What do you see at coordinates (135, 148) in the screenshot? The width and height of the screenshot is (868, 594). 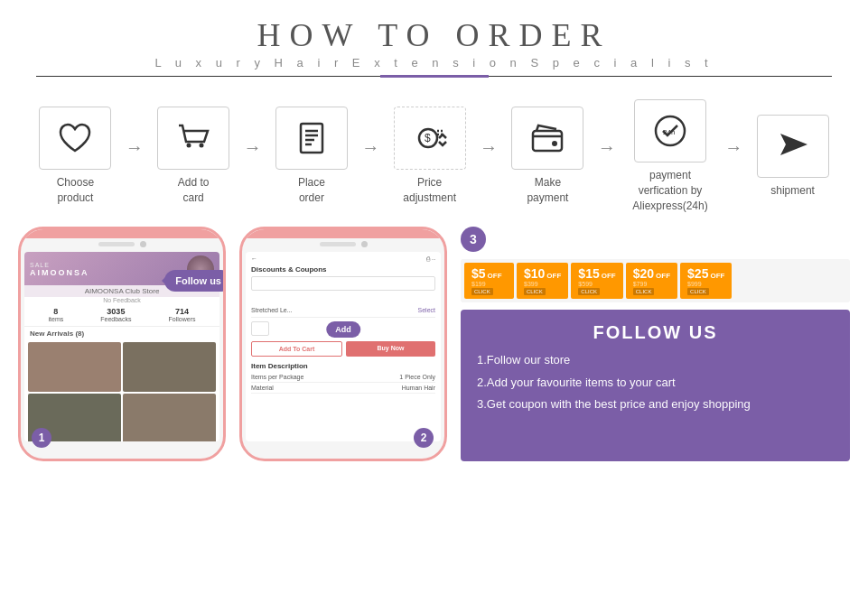 I see `arrow-1: →` at bounding box center [135, 148].